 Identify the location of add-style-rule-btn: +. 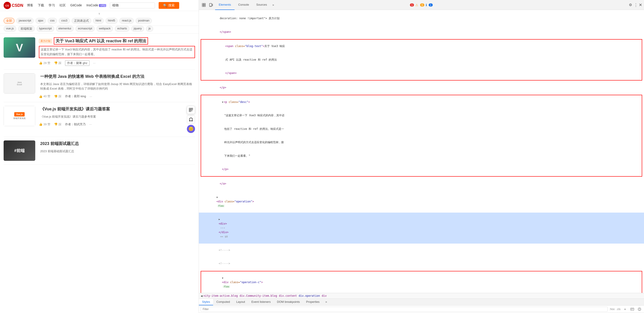
(625, 309).